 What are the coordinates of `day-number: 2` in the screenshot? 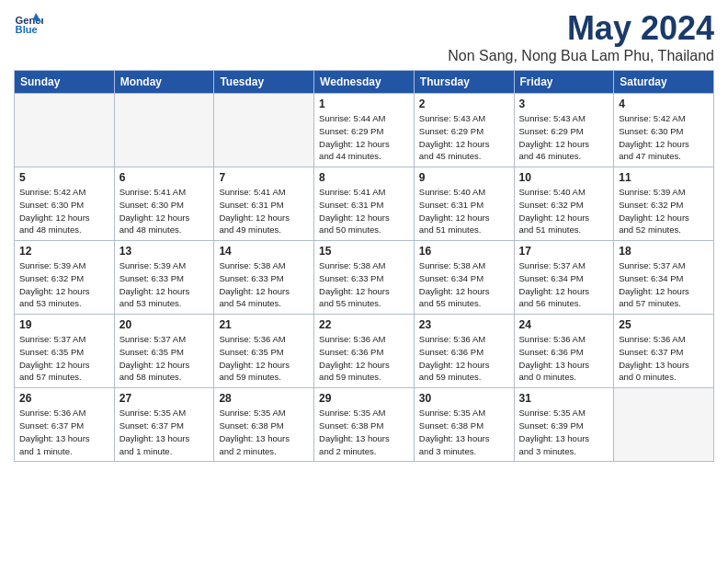 It's located at (464, 104).